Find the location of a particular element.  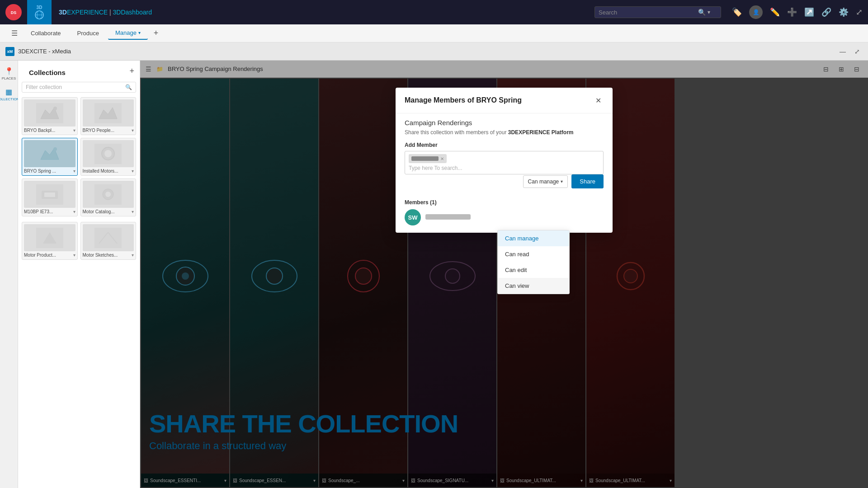

bookmarks-icon: 🏷️ is located at coordinates (737, 12).